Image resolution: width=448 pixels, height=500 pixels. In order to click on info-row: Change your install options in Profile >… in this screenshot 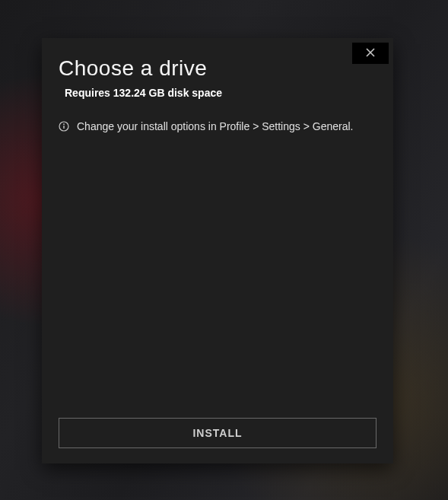, I will do `click(218, 126)`.